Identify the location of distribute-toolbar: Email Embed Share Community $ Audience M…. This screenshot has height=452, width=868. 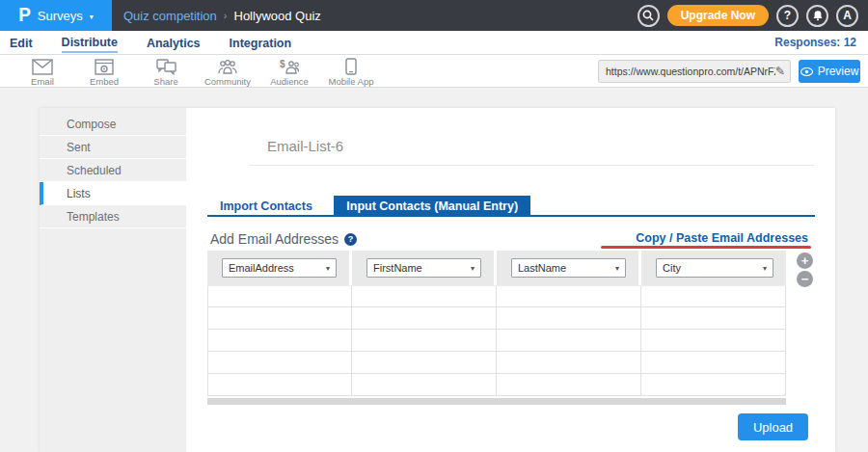
(434, 71).